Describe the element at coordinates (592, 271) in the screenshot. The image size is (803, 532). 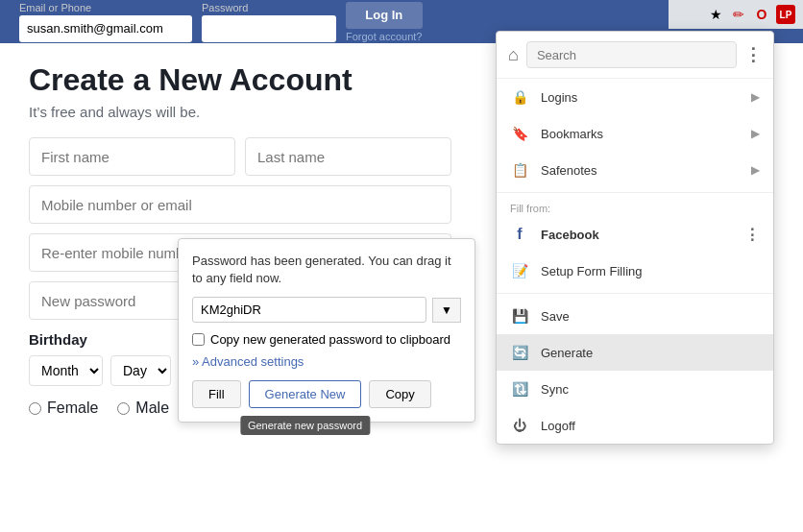
I see `setup-label: Setup Form Filling` at that location.